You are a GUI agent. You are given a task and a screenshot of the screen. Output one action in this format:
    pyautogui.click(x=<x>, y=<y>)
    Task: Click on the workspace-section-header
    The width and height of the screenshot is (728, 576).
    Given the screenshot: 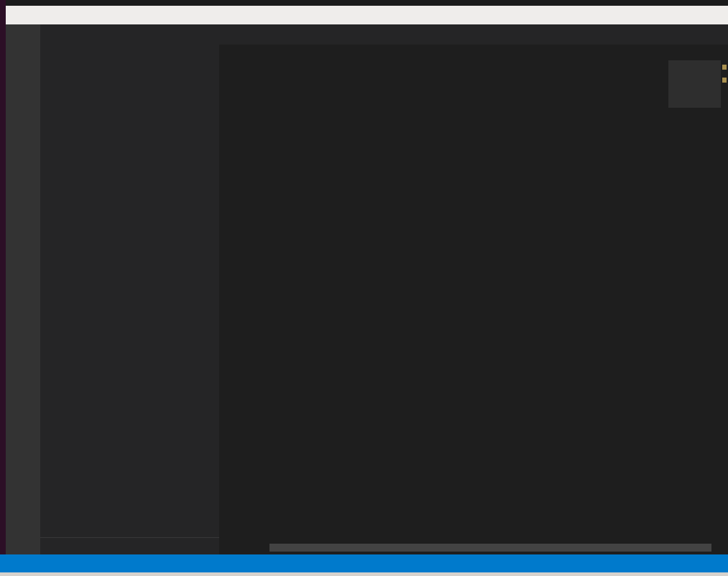 What is the action you would take?
    pyautogui.click(x=129, y=56)
    